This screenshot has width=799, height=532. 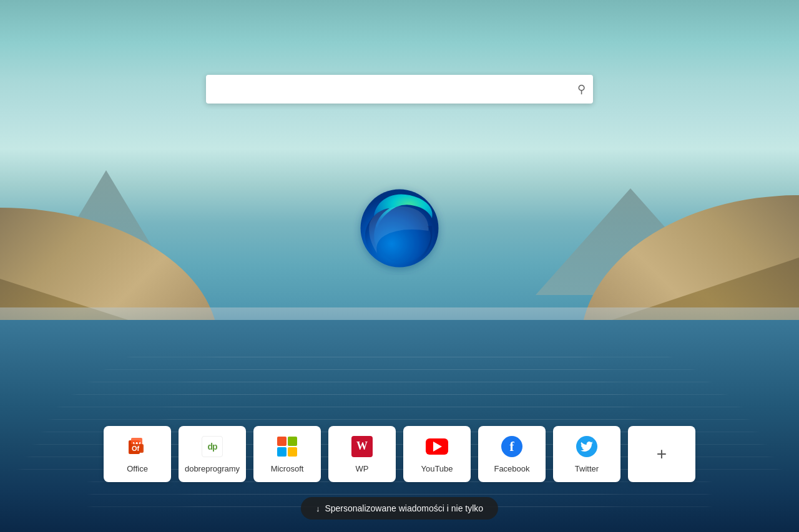 I want to click on microsoft-icon, so click(x=287, y=447).